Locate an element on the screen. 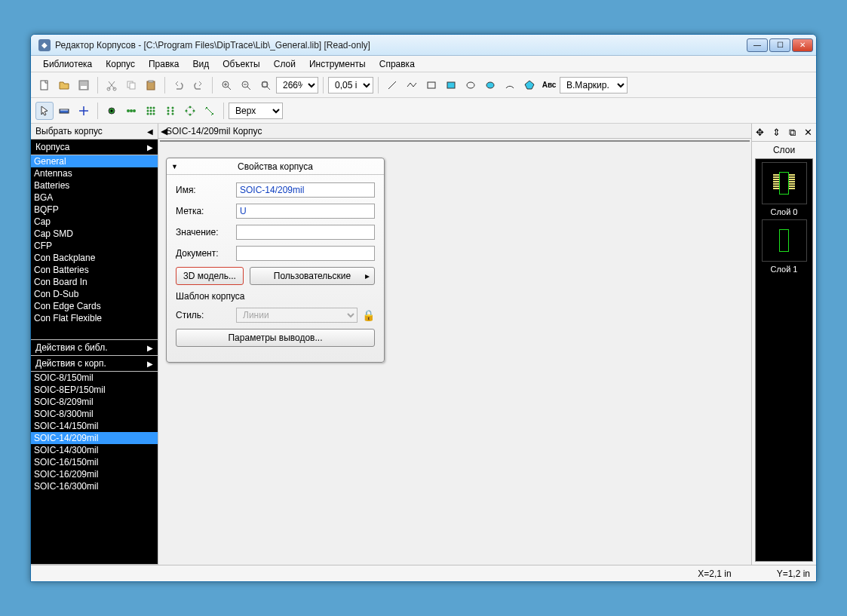 This screenshot has height=616, width=847. line-tool-icon is located at coordinates (392, 85).